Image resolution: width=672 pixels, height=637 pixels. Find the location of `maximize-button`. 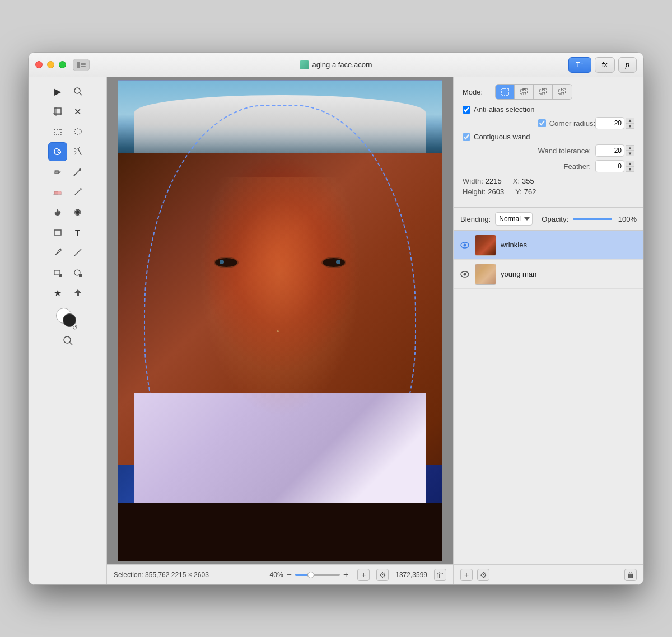

maximize-button is located at coordinates (63, 65).